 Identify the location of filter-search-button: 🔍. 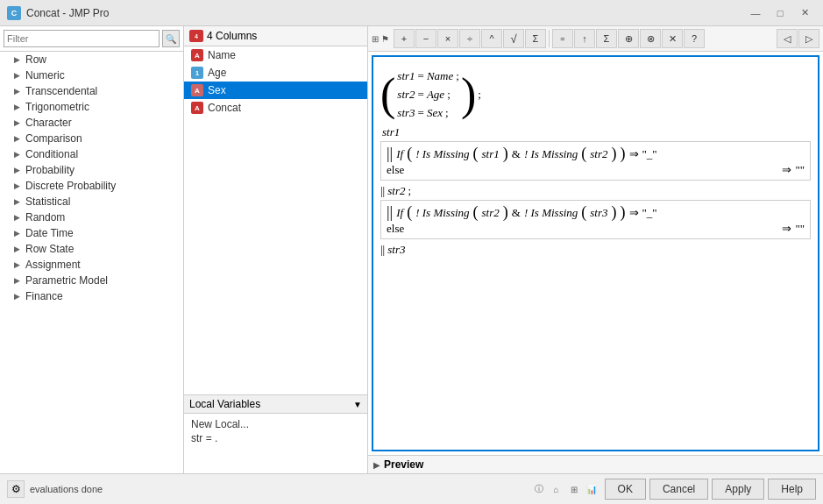
(171, 39).